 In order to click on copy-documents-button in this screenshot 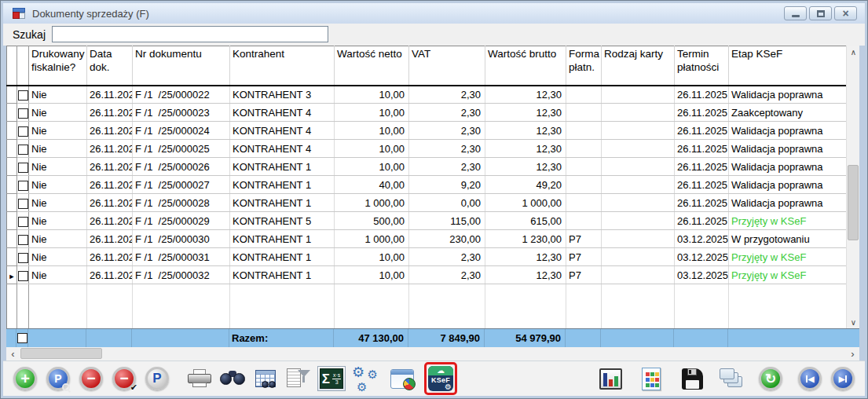, I will do `click(731, 379)`.